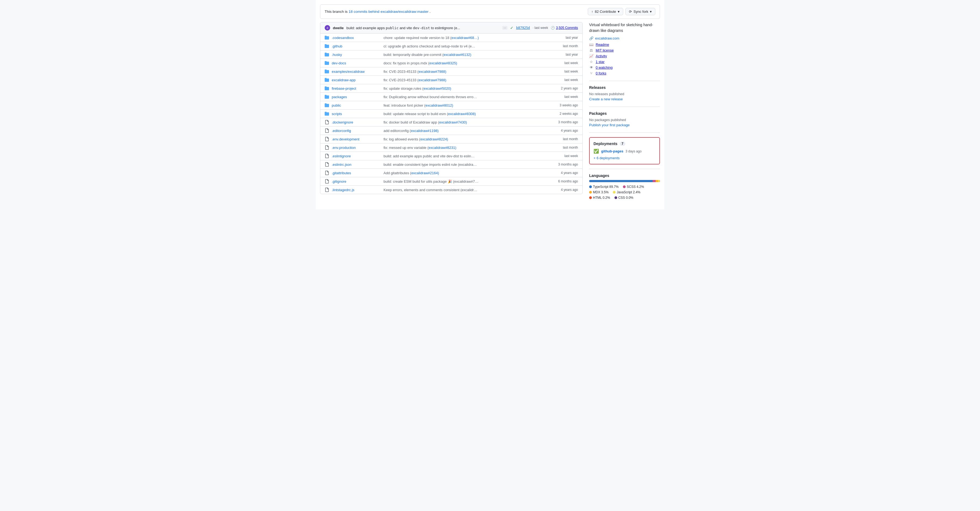  What do you see at coordinates (625, 181) in the screenshot?
I see `language-bar` at bounding box center [625, 181].